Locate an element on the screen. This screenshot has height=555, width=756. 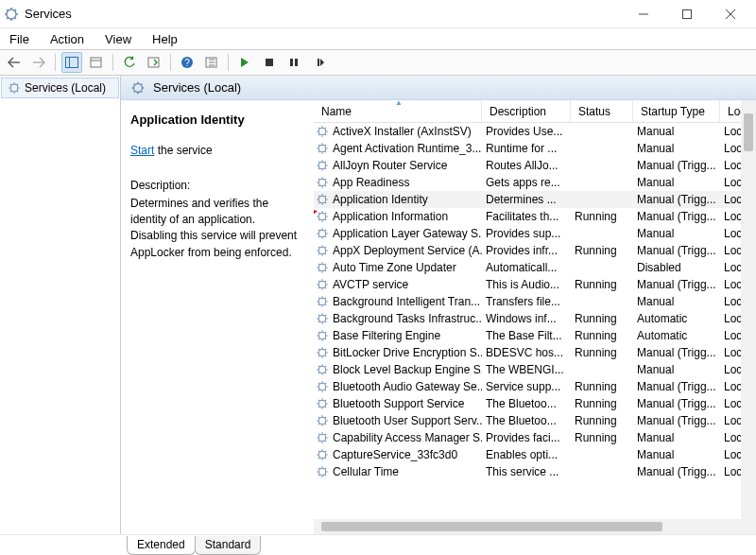
table-row: Bluetooth Support ServiceThe Bluetoo...R… is located at coordinates (535, 404).